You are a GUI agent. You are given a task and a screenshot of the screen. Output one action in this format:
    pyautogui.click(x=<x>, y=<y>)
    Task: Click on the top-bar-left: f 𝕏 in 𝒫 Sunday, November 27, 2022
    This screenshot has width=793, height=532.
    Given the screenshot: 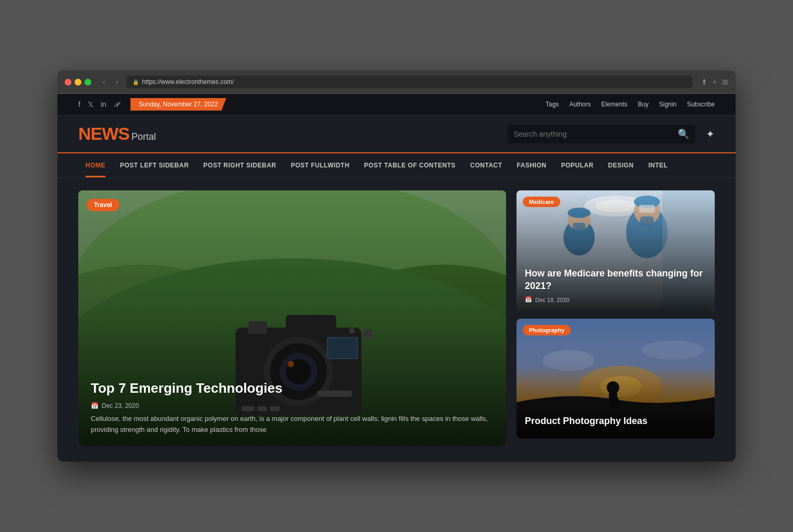 What is the action you would take?
    pyautogui.click(x=152, y=104)
    